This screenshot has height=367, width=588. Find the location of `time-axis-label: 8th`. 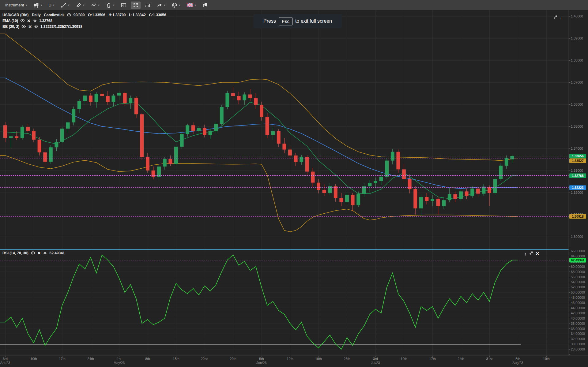

time-axis-label: 8th is located at coordinates (148, 359).